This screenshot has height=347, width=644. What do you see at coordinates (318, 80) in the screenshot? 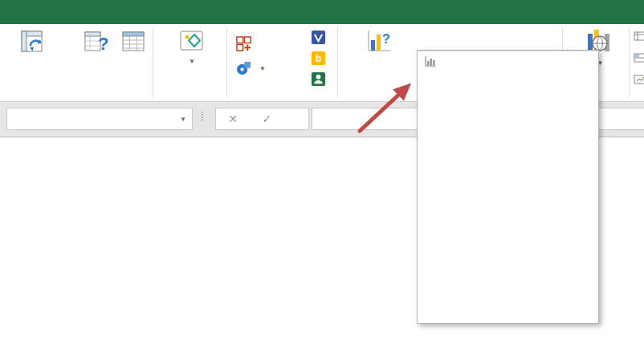
I see `people-graph-icon` at bounding box center [318, 80].